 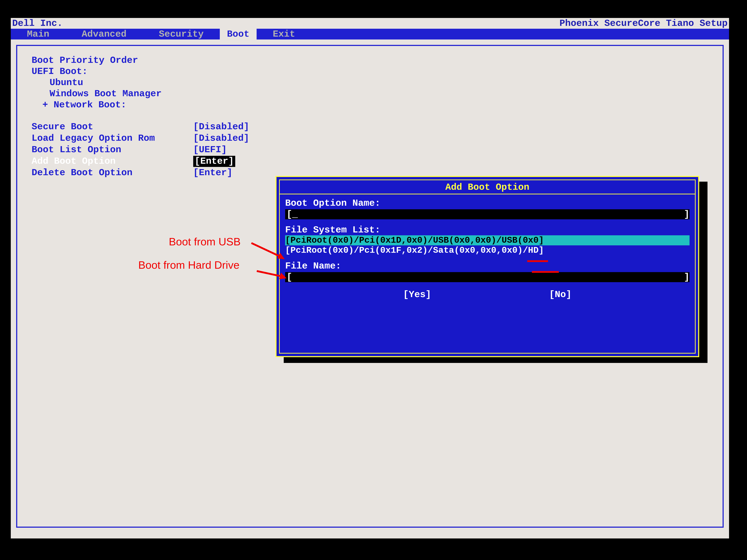 I want to click on delete-boot-option-value: [Enter], so click(x=213, y=173).